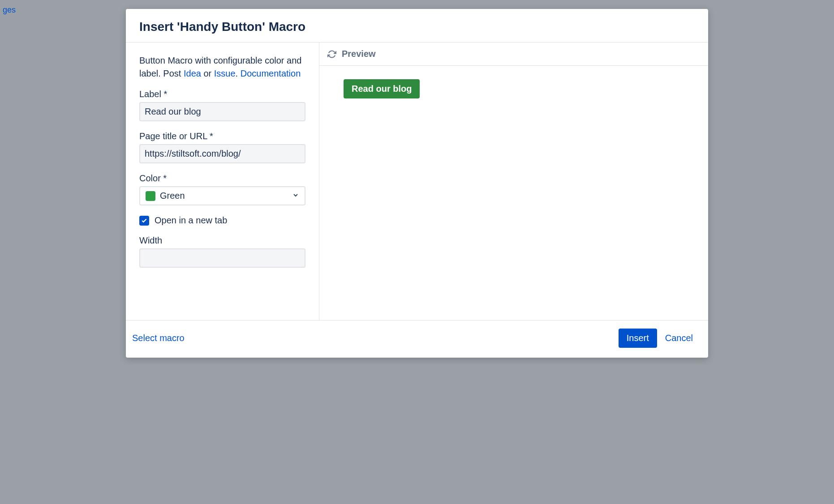 This screenshot has height=504, width=834. Describe the element at coordinates (638, 338) in the screenshot. I see `insert-button: Insert` at that location.